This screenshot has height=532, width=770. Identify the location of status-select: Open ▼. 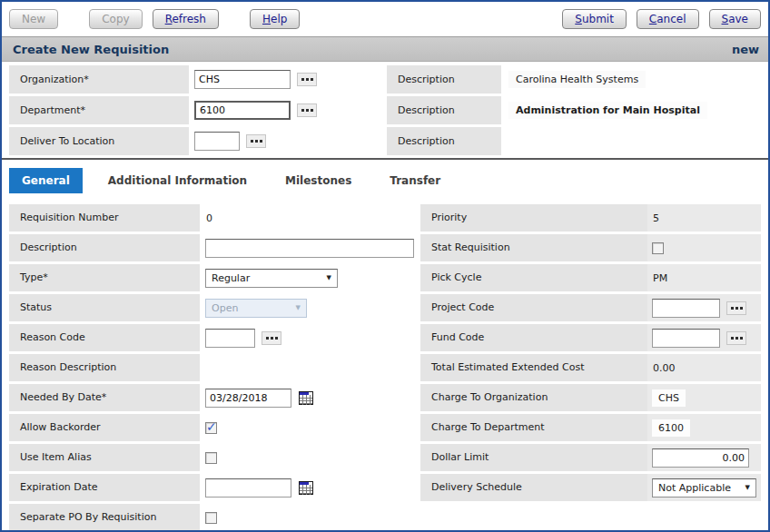
(256, 309).